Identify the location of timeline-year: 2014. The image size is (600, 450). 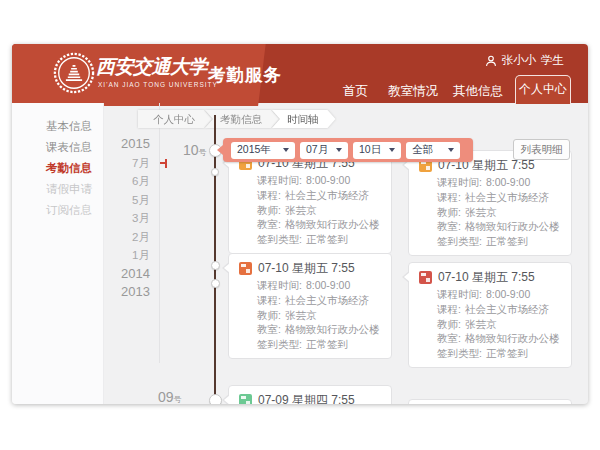
(132, 274).